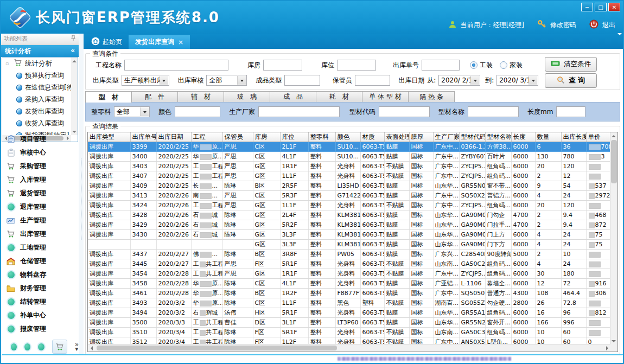 This screenshot has width=624, height=364. What do you see at coordinates (37, 111) in the screenshot?
I see `tree-item-3: 发货出库查询` at bounding box center [37, 111].